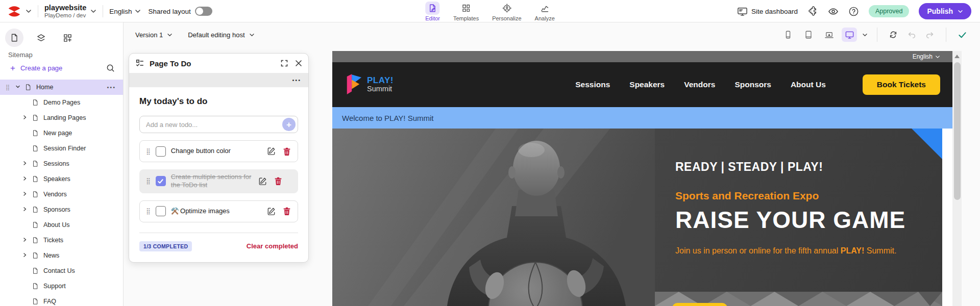  I want to click on site-selector: playwebsite PlayDemo / dev, so click(65, 11).